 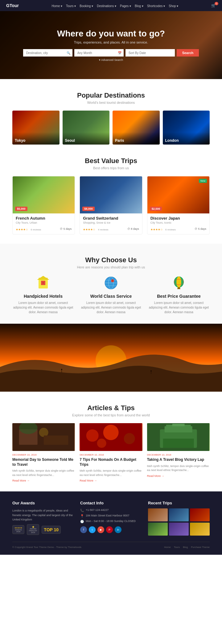 I want to click on footer-awards-title: Our Awards, so click(x=43, y=503).